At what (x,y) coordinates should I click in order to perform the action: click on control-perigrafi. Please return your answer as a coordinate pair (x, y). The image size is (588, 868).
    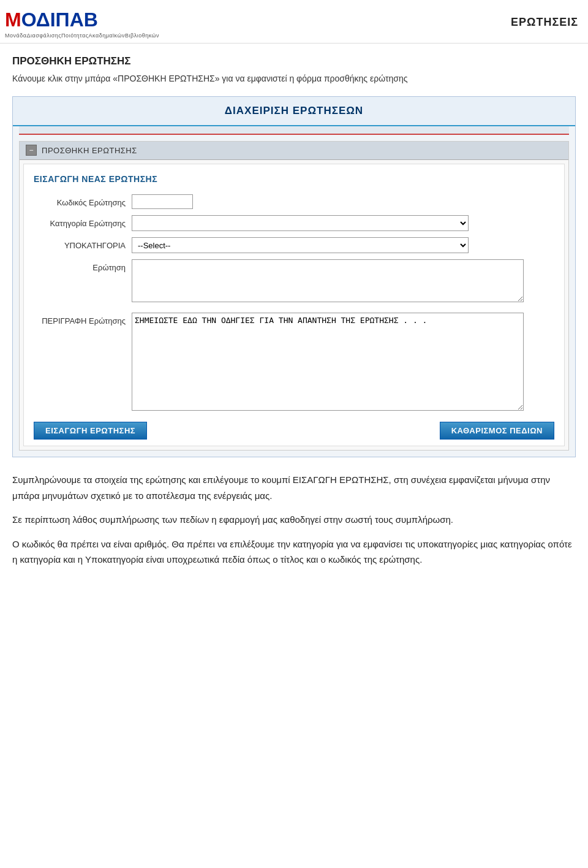
    Looking at the image, I should click on (343, 364).